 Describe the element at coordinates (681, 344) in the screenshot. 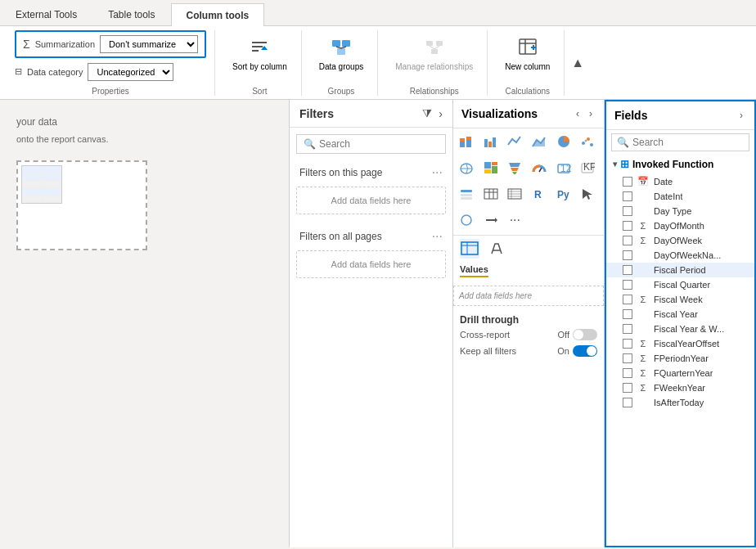

I see `field-item-fiscal-year-offset: Σ FiscalYearOffset` at that location.